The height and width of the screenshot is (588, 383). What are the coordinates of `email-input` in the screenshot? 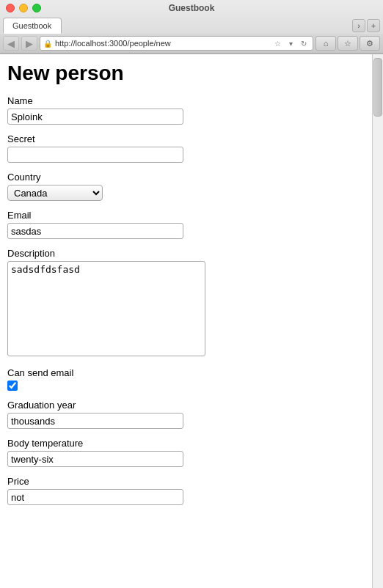 It's located at (95, 231).